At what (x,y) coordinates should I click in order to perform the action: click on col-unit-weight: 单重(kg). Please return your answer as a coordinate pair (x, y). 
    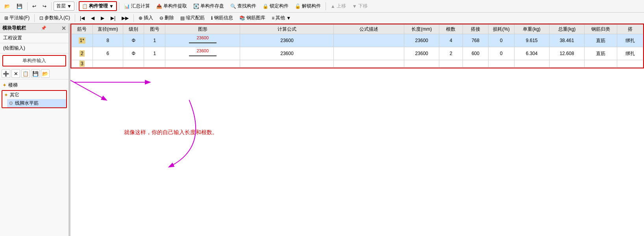
    Looking at the image, I should click on (531, 30).